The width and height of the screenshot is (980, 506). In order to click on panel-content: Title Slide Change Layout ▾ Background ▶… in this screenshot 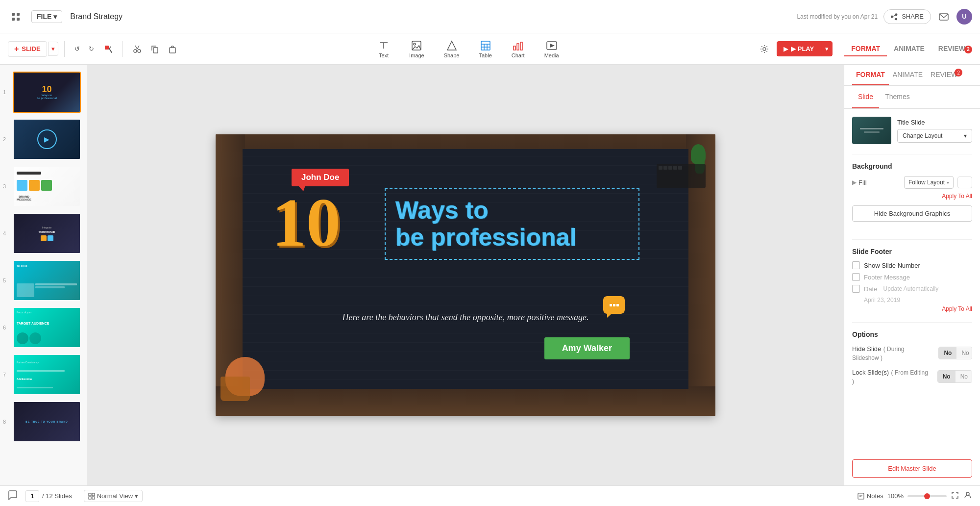, I will do `click(912, 280)`.